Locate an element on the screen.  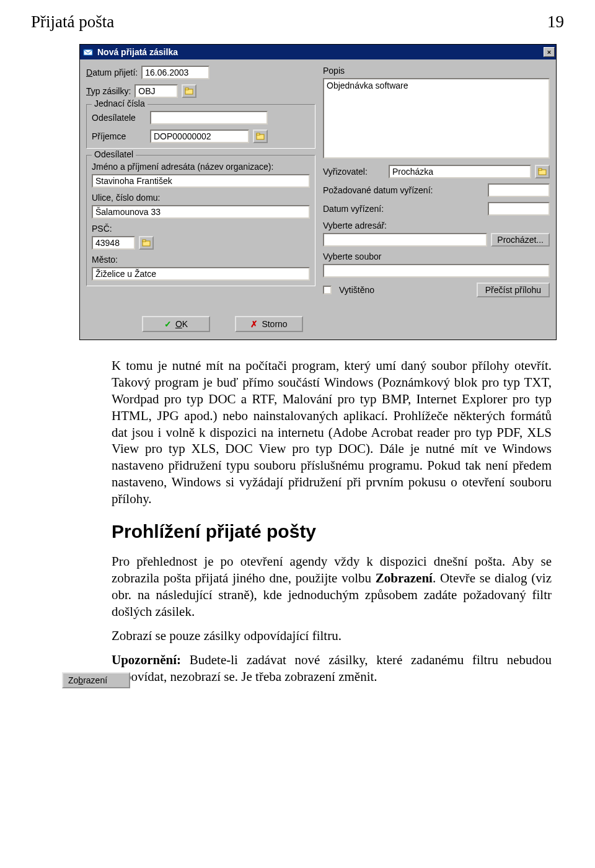
prijemce-lookup-button is located at coordinates (260, 136).